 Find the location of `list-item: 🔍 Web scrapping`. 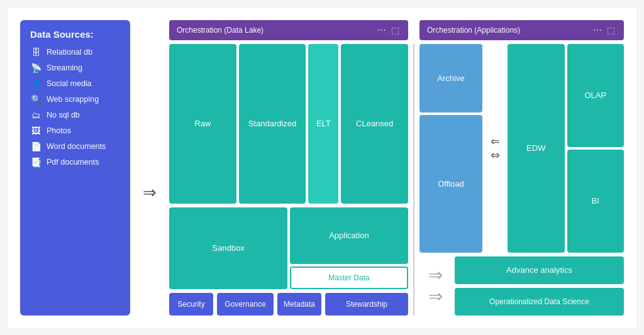

list-item: 🔍 Web scrapping is located at coordinates (75, 99).